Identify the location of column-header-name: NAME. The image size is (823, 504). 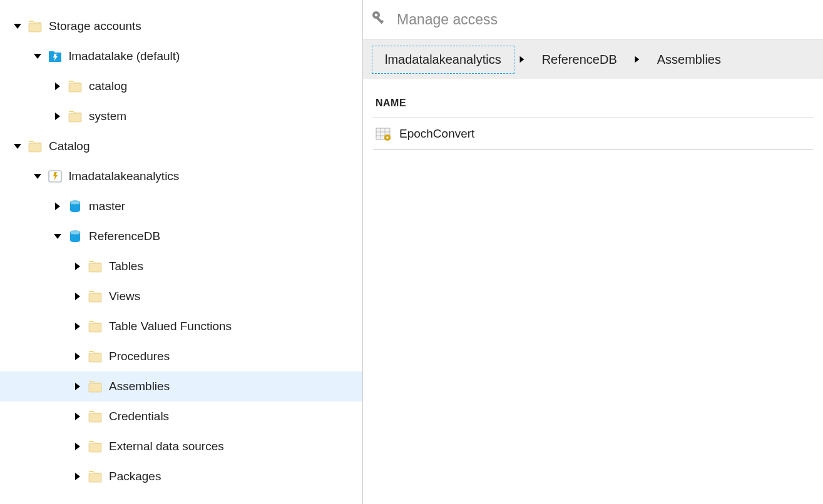
(391, 103).